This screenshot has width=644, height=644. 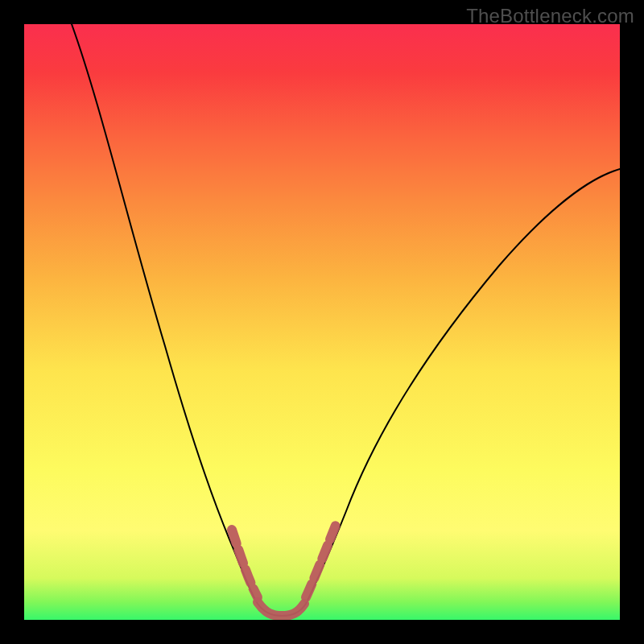 What do you see at coordinates (245, 564) in the screenshot?
I see `valley-highlight-left` at bounding box center [245, 564].